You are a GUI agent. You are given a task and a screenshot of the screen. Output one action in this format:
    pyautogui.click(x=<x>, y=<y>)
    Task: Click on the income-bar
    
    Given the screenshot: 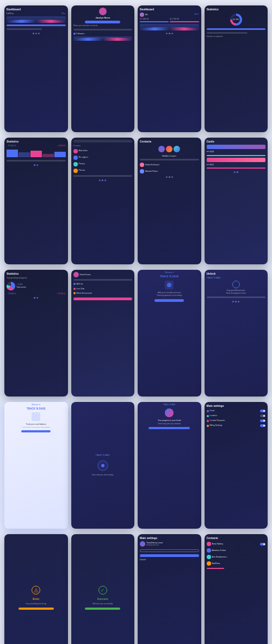 What is the action you would take?
    pyautogui.click(x=154, y=22)
    